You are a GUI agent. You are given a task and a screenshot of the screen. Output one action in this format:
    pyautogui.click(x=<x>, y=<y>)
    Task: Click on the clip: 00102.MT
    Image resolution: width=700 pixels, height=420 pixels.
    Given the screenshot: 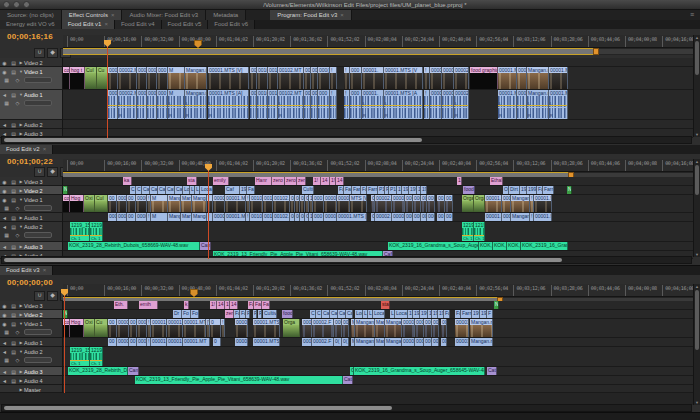 What is the action you would take?
    pyautogui.click(x=291, y=78)
    